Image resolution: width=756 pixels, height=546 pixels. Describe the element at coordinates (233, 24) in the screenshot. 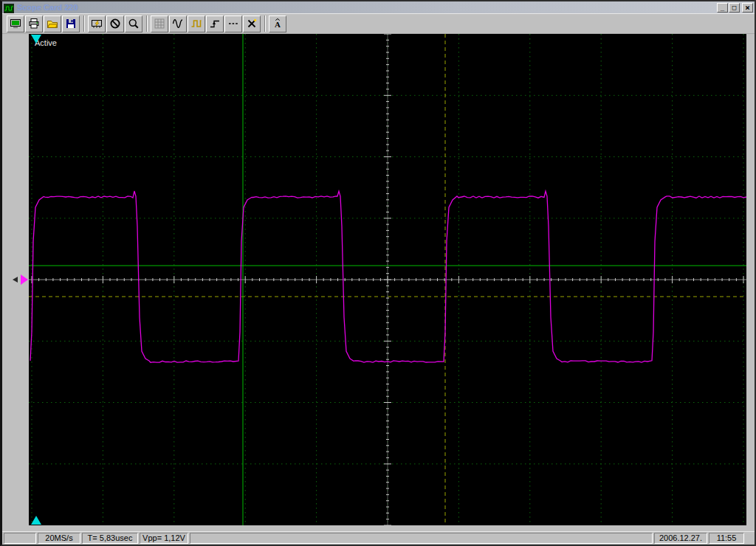

I see `dashed-line-button` at that location.